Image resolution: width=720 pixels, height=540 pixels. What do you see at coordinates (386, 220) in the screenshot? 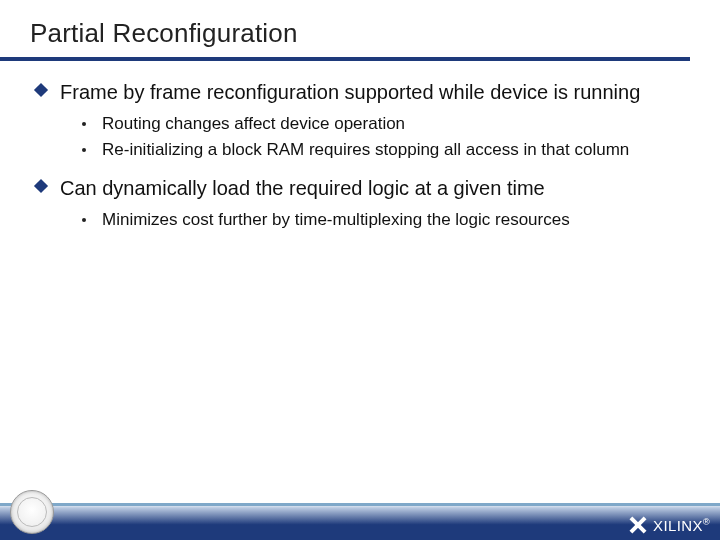
I see `sublist: Minimizes cost further by time-multiplex…` at bounding box center [386, 220].